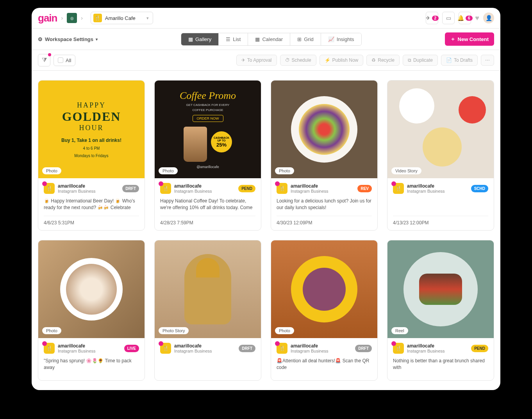 Image resolution: width=532 pixels, height=419 pixels. Describe the element at coordinates (208, 364) in the screenshot. I see `card-caption` at that location.